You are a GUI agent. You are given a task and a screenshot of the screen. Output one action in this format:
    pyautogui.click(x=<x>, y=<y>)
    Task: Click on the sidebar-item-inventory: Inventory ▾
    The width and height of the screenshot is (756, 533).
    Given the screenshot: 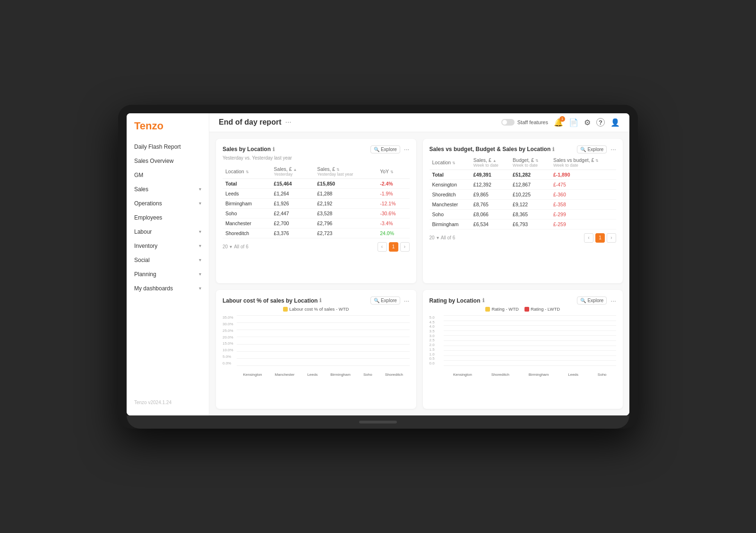 What is the action you would take?
    pyautogui.click(x=168, y=246)
    